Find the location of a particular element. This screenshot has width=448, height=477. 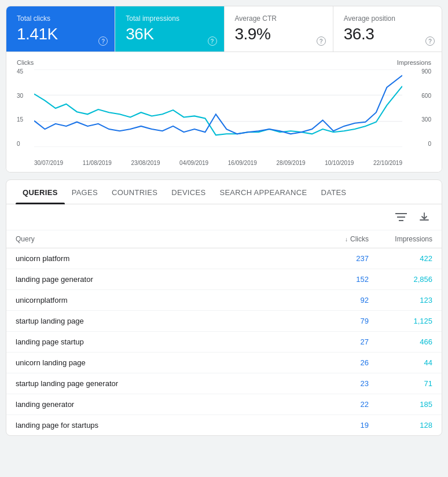

tab-pages: PAGES is located at coordinates (85, 192).